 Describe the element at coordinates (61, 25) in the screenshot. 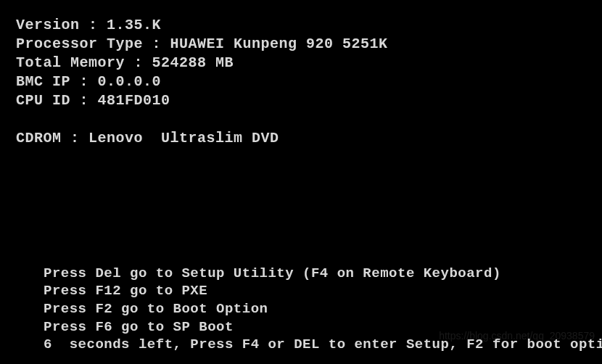

I see `version-label: Version :` at that location.